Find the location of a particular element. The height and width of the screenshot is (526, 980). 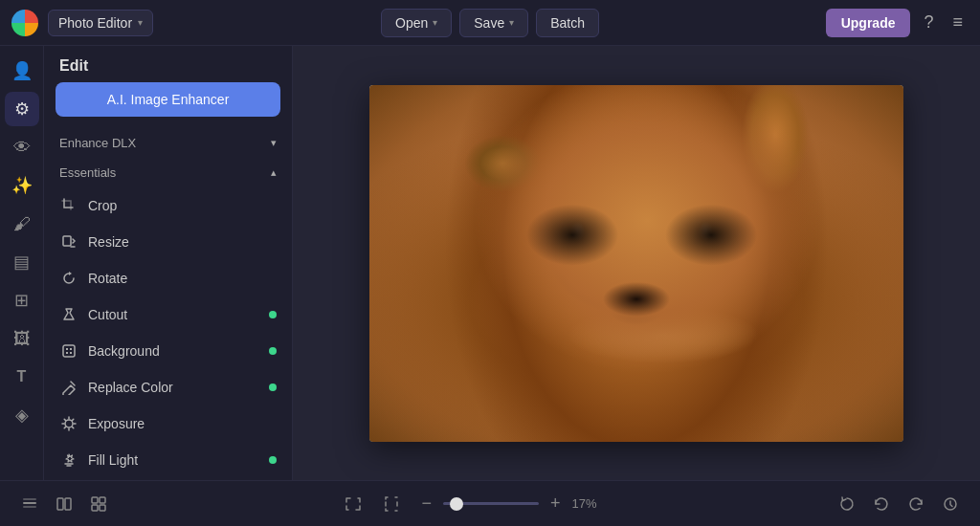

iconbar-layers: ▤ is located at coordinates (22, 262).